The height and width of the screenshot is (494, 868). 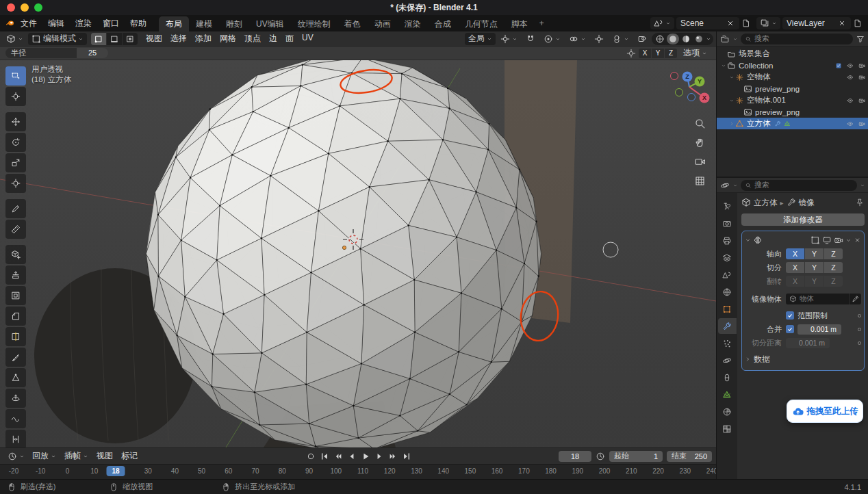 What do you see at coordinates (768, 23) in the screenshot?
I see `viewlayer-browse-button` at bounding box center [768, 23].